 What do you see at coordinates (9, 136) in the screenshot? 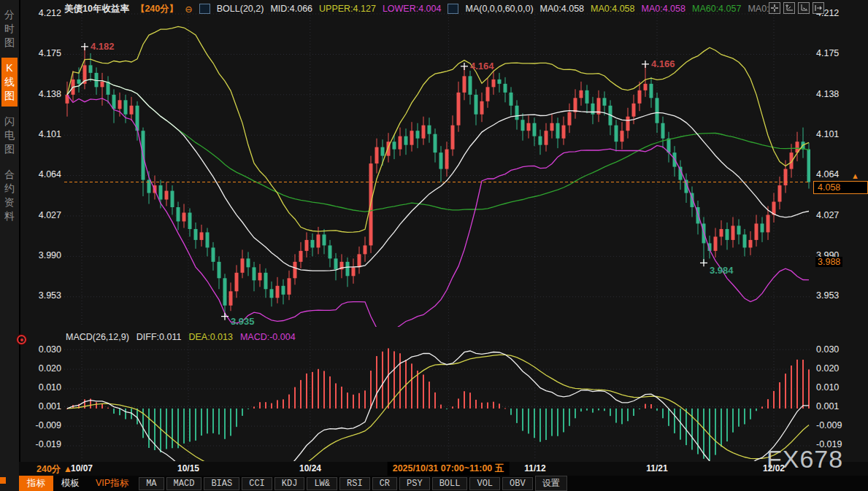
I see `sidebar-tab-2: 闪 电 图` at bounding box center [9, 136].